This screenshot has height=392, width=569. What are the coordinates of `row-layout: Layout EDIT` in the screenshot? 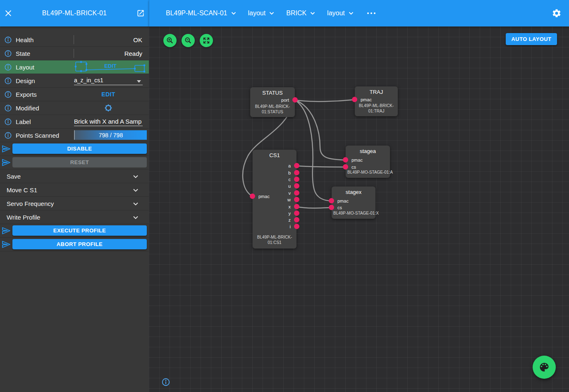 It's located at (74, 67).